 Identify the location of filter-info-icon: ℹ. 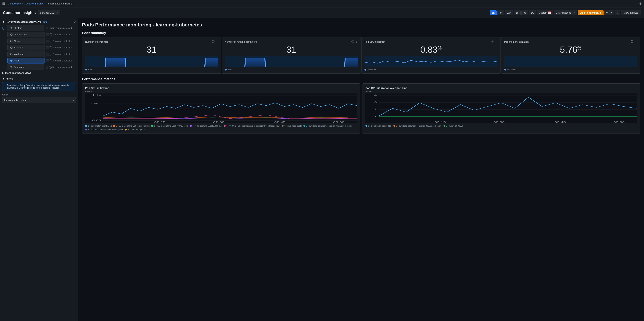
(5, 87).